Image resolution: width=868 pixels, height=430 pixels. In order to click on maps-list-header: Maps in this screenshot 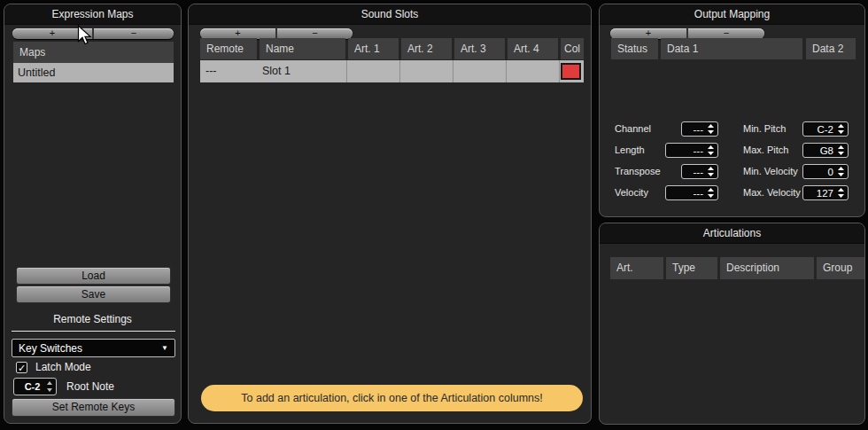, I will do `click(94, 52)`.